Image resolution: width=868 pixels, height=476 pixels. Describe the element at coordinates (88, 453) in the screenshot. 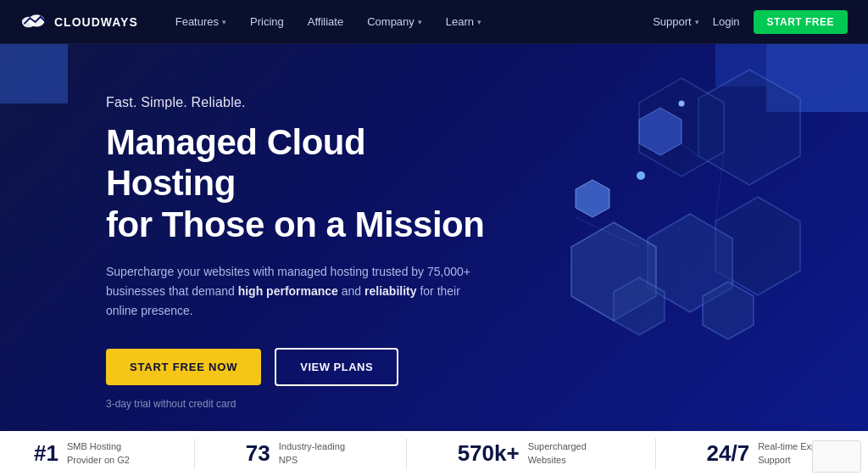

I see `stat-item-rank: #1 SMB Hosting Provider on G2` at that location.